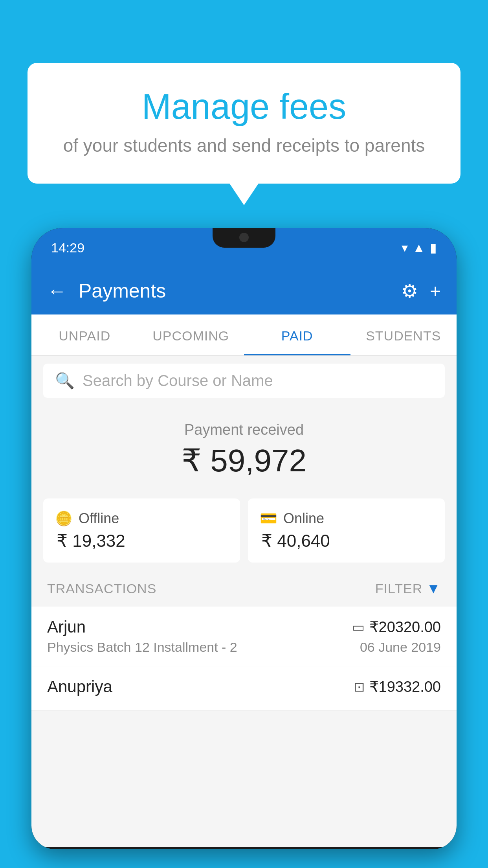 The width and height of the screenshot is (488, 868). I want to click on tab-bar: UNPAID UPCOMING PAID STUDENTS, so click(244, 335).